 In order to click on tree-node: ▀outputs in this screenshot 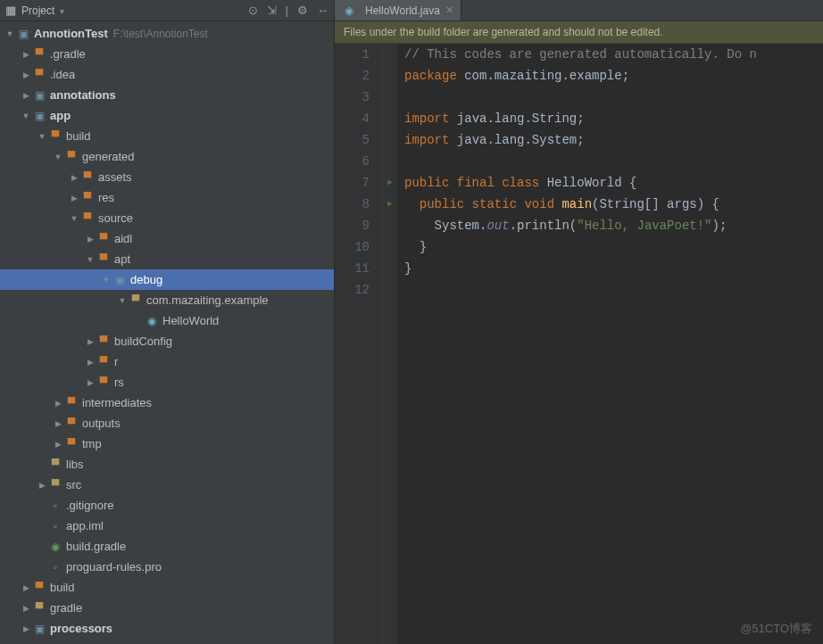, I will do `click(167, 423)`.